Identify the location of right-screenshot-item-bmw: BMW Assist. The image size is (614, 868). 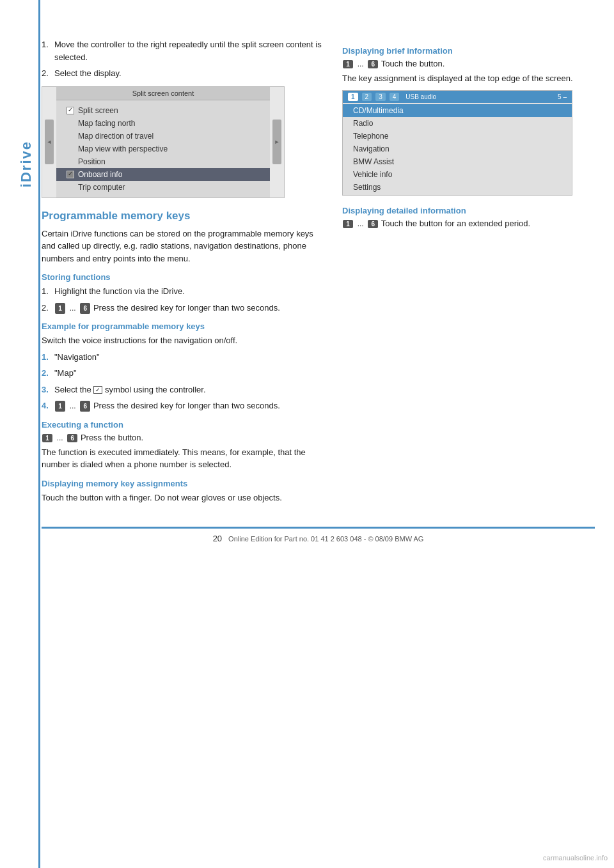
(457, 162).